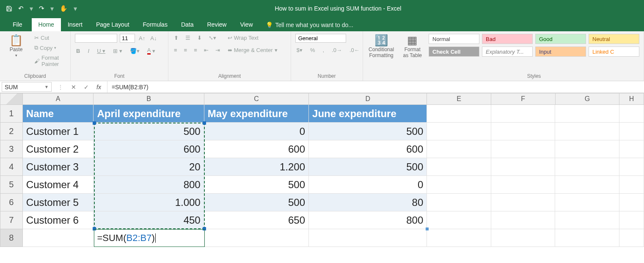 The width and height of the screenshot is (644, 263). What do you see at coordinates (376, 87) in the screenshot?
I see `formula-input: =SUM(B2:B7)` at bounding box center [376, 87].